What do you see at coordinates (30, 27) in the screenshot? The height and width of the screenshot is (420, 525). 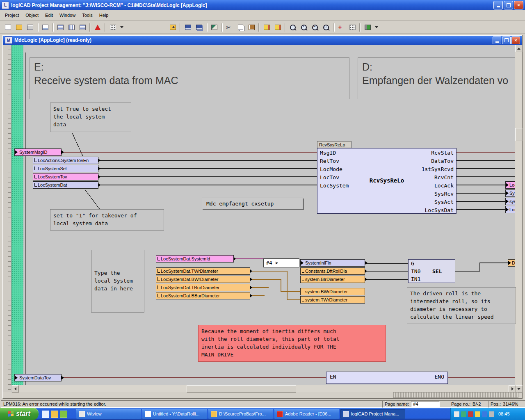 I see `print-icon` at bounding box center [30, 27].